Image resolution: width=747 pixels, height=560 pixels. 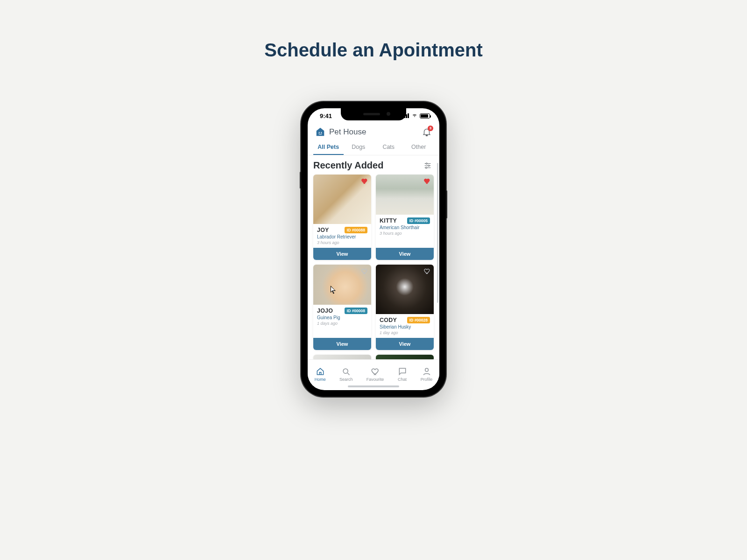 I want to click on bottom-nav: Home Search Favourite Chat Profile, so click(x=374, y=374).